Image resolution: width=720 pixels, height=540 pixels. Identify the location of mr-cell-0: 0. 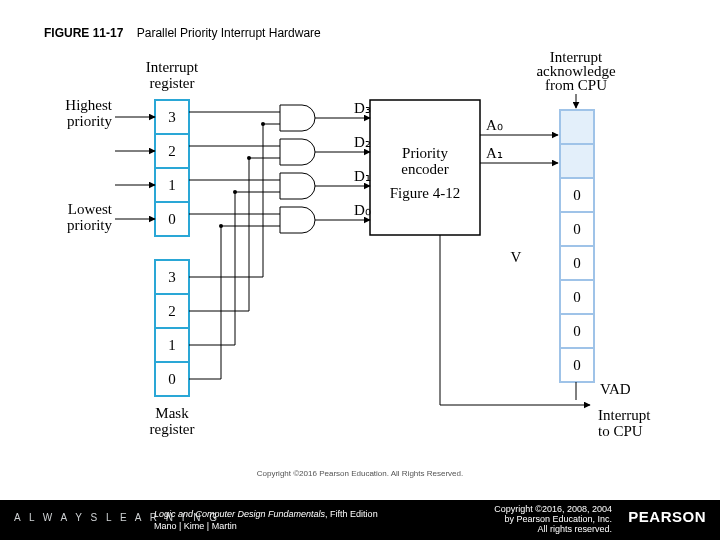
(172, 379).